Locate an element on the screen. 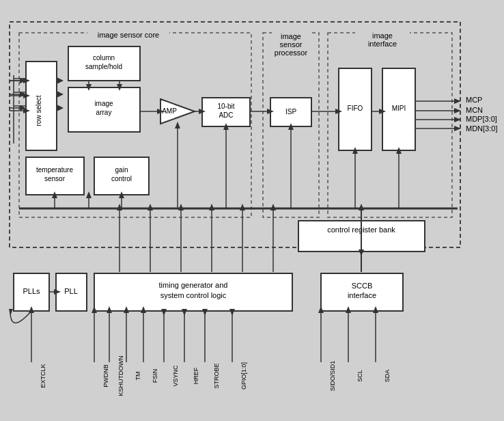 The height and width of the screenshot is (421, 504). svg-text: SDA is located at coordinates (387, 376).